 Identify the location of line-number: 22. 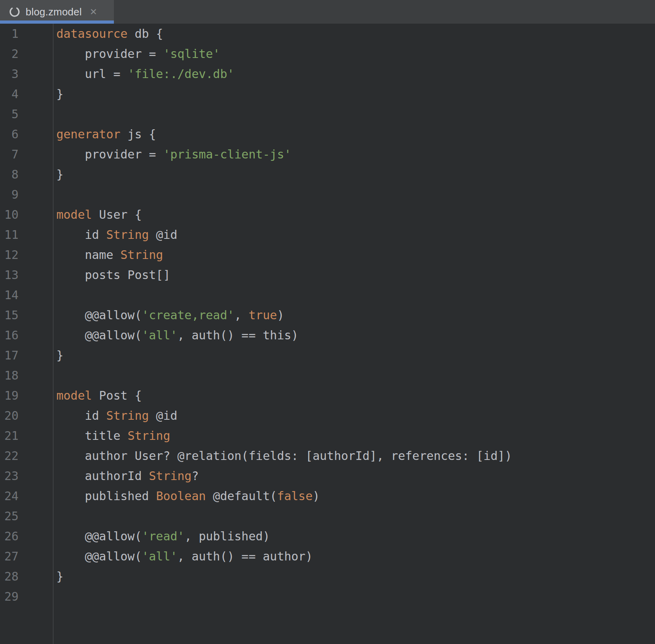
(9, 456).